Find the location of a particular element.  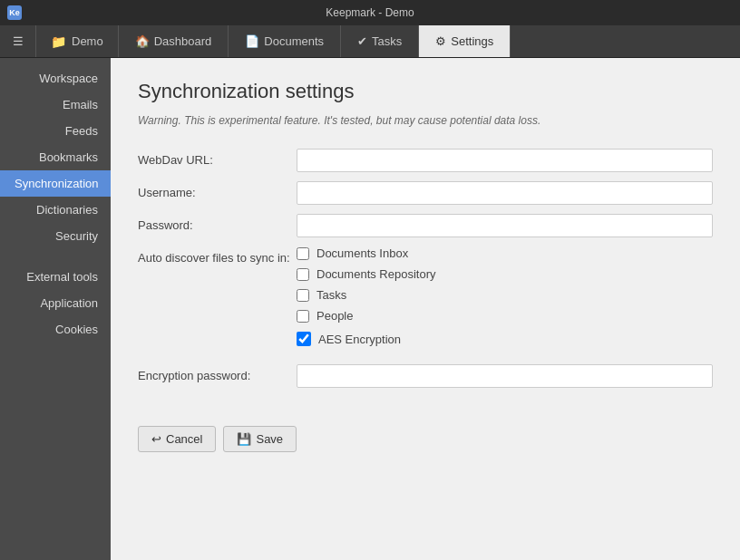

webdav-url-input is located at coordinates (504, 160).